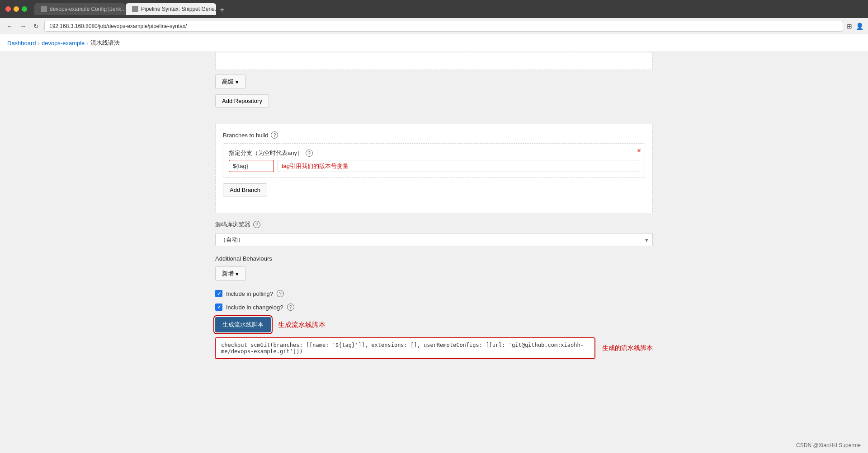 The width and height of the screenshot is (868, 453). Describe the element at coordinates (434, 239) in the screenshot. I see `source-browser-select-wrapper: （自动） ▾` at that location.